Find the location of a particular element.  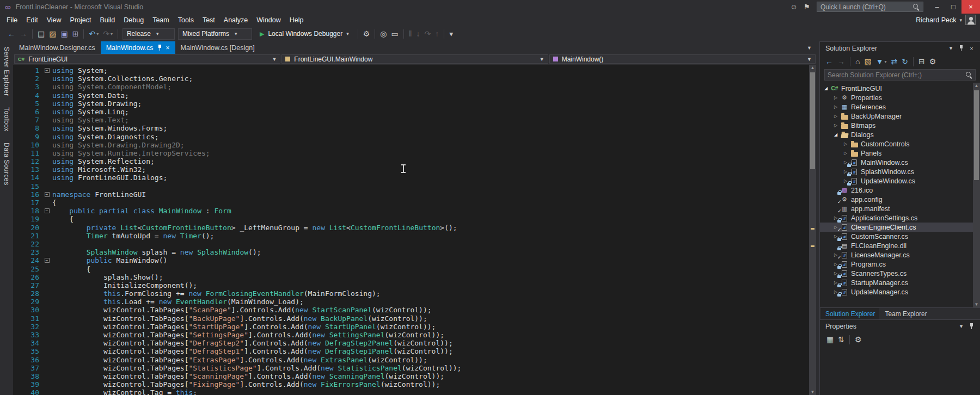

user-name: Richard Peck is located at coordinates (936, 20).